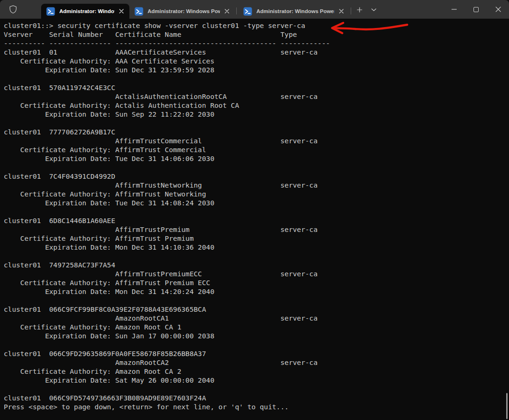  What do you see at coordinates (256, 247) in the screenshot?
I see `terminal-line: Expiration Date: Mon Dec 31 14:10:36 204…` at bounding box center [256, 247].